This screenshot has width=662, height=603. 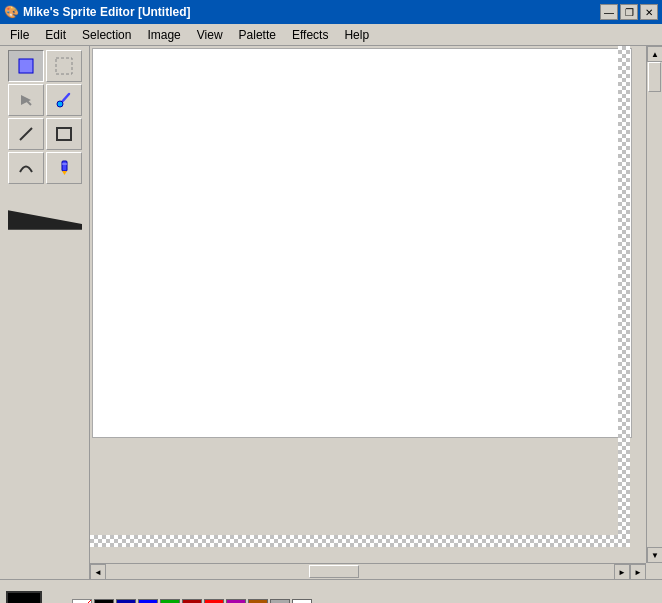 What do you see at coordinates (45, 214) in the screenshot?
I see `brush-size-area` at bounding box center [45, 214].